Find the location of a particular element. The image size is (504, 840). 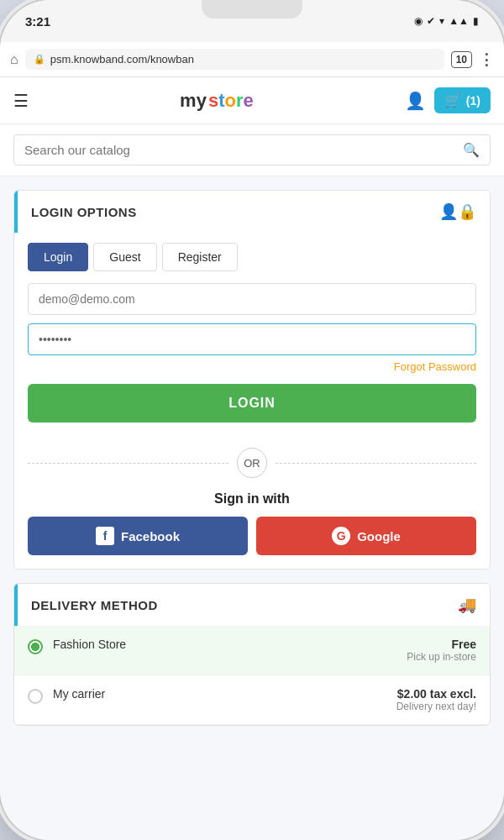

login-tabs: Login Guest Register is located at coordinates (252, 252).